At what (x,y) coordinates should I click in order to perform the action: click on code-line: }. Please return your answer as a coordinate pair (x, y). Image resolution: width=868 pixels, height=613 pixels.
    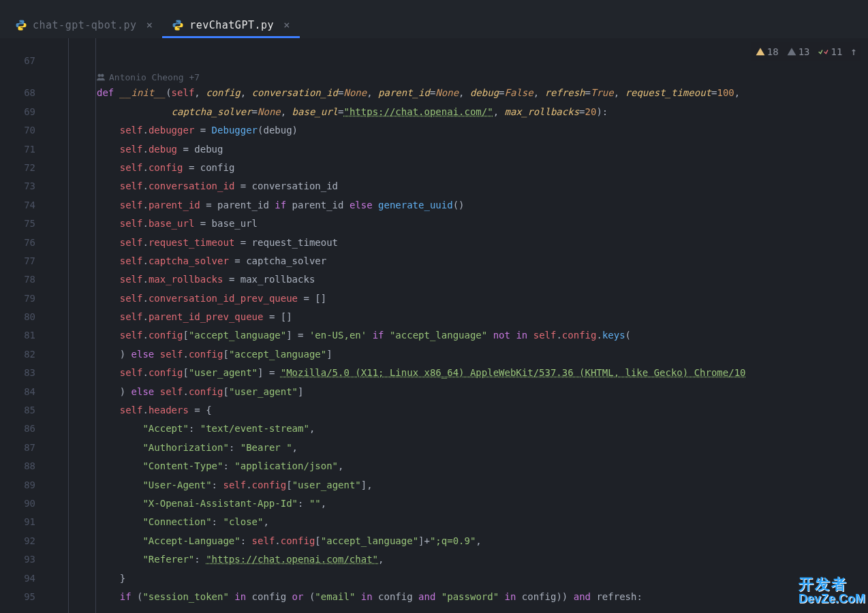
    Looking at the image, I should click on (458, 579).